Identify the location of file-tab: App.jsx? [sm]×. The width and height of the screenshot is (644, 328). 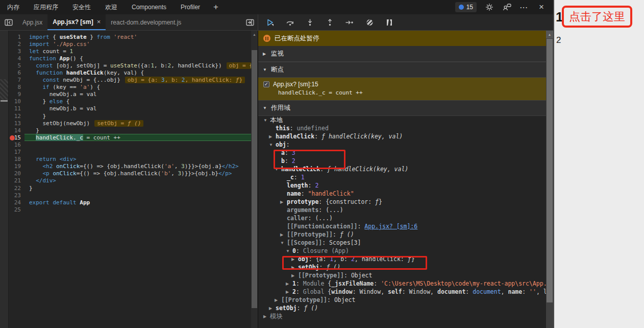
(77, 22).